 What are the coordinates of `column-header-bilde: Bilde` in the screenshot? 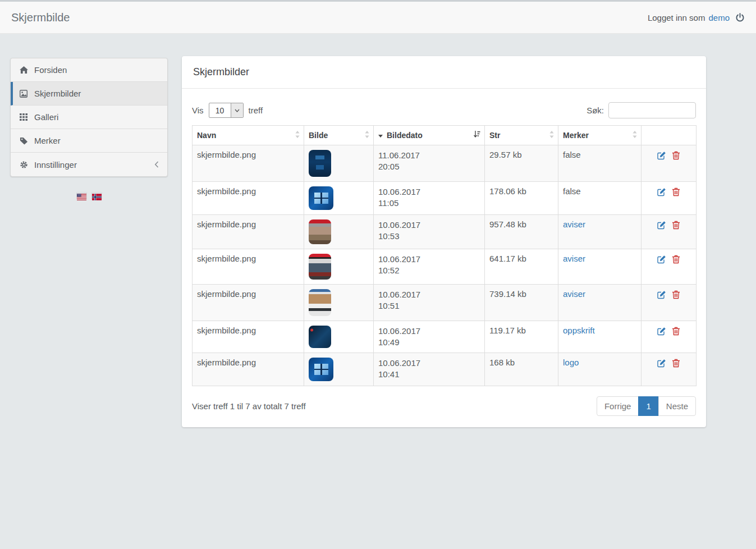 It's located at (339, 136).